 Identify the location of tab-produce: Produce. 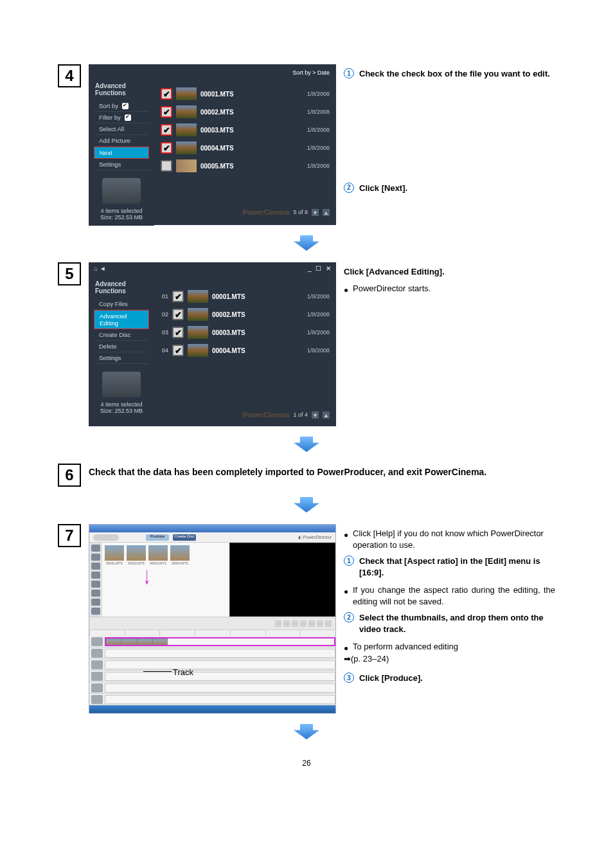
(157, 538).